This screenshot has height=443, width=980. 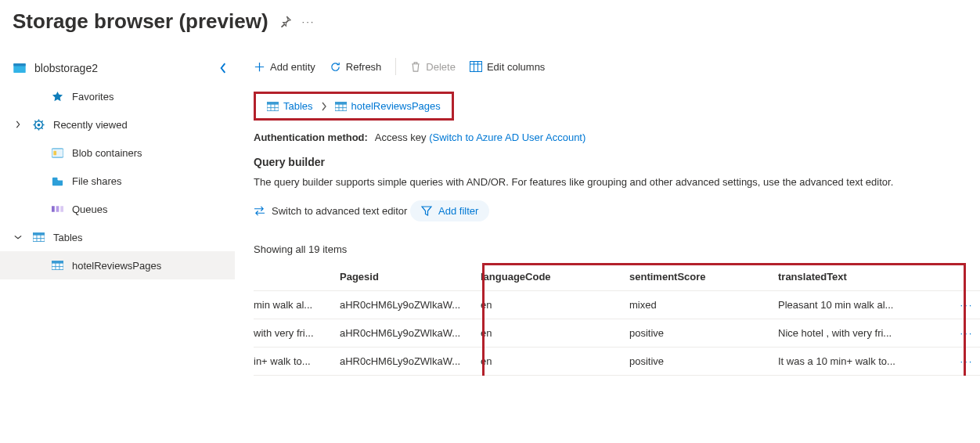 What do you see at coordinates (117, 153) in the screenshot?
I see `sidebar-item-blob-containers: Blob containers` at bounding box center [117, 153].